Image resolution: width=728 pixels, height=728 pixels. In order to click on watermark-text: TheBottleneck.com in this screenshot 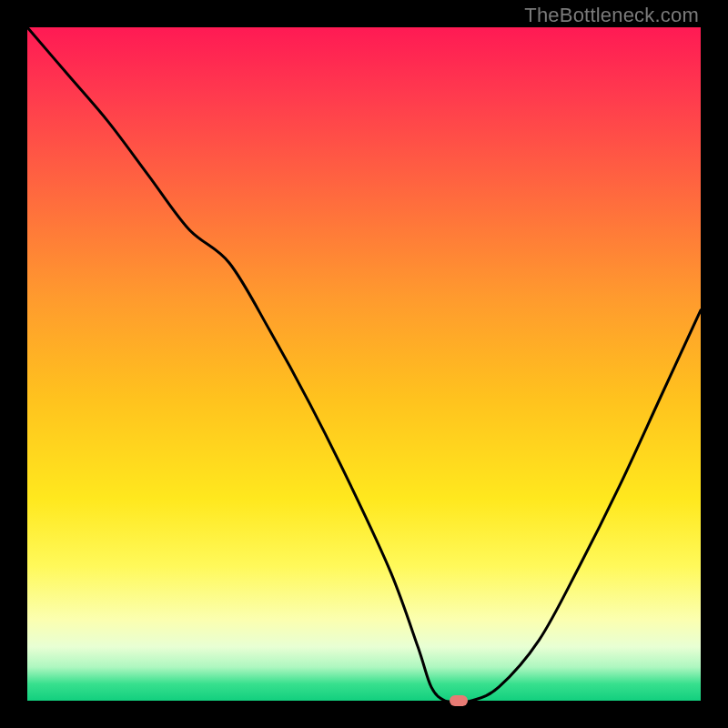, I will do `click(612, 15)`.